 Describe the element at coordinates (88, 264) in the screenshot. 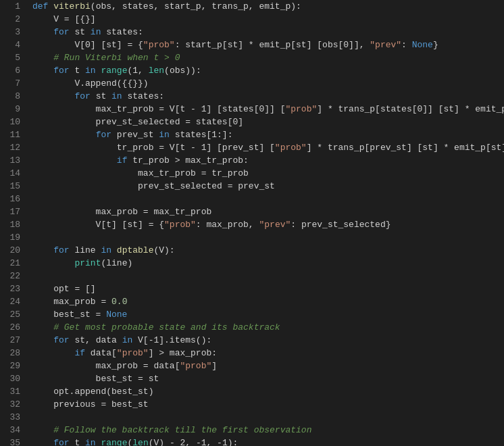

I see `builtin-token: print` at that location.